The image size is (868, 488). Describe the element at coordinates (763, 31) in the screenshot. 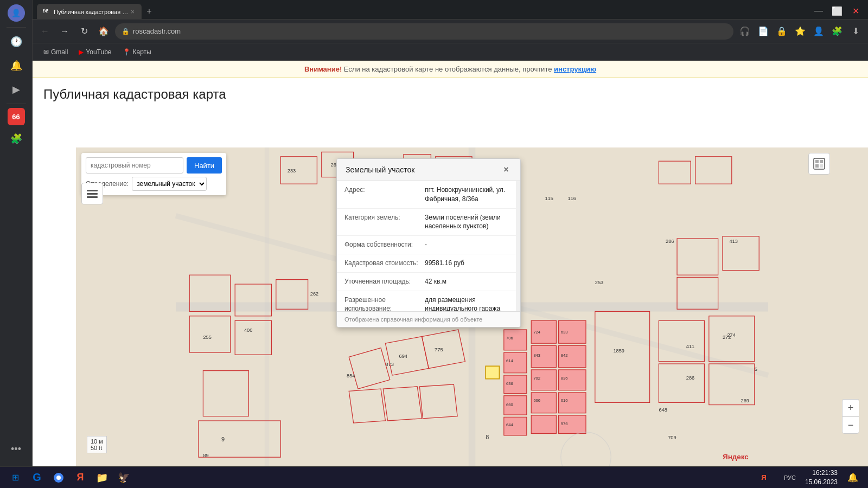

I see `reader-icon-btn: 📄` at that location.